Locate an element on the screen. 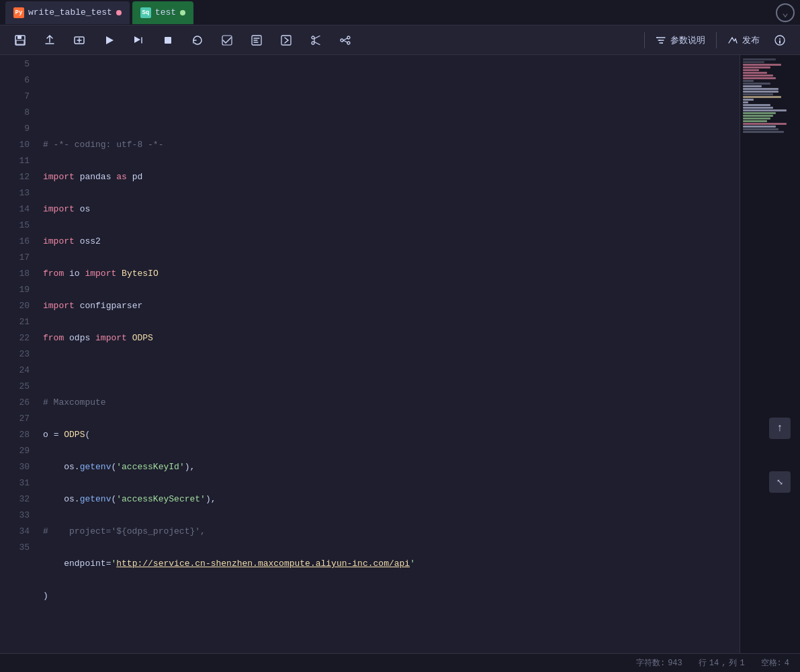  run-selected-button is located at coordinates (138, 40).